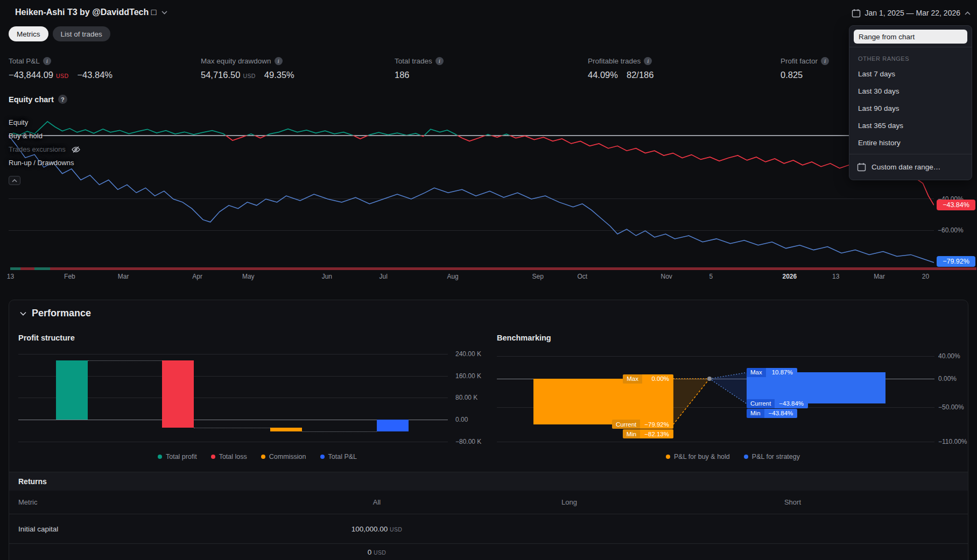  I want to click on metric-value: 54,716.50, so click(221, 75).